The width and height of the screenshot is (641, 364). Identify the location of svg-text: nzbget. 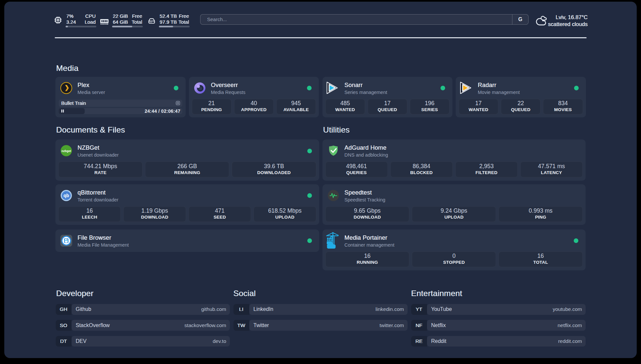
(67, 151).